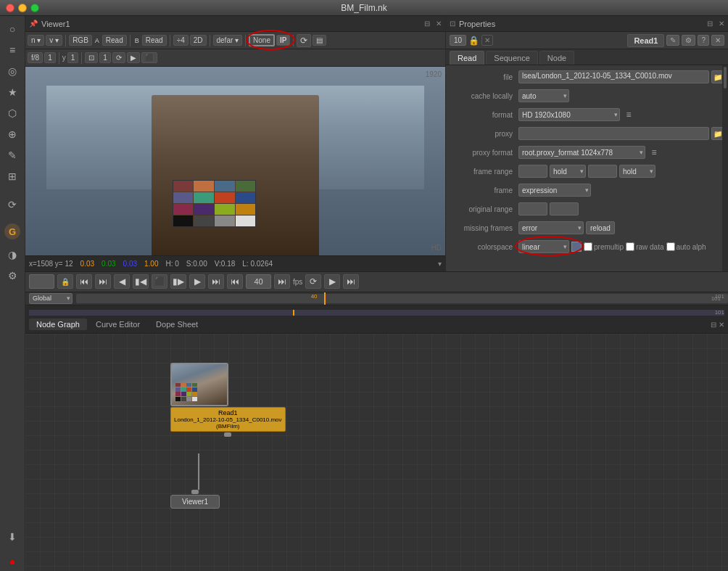  Describe the element at coordinates (439, 264) in the screenshot. I see `status-expand-icon: ▾` at that location.